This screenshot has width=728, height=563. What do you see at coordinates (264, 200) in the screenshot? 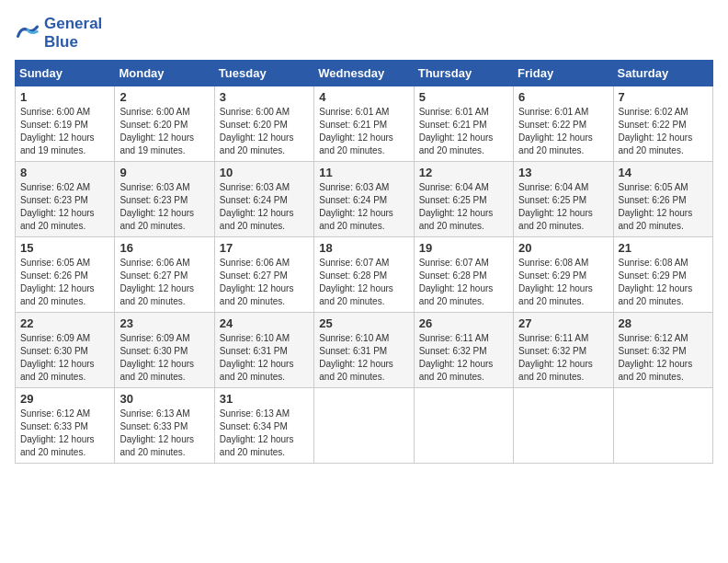
I see `calendar-cell: 10Sunrise: 6:03 AM Sunset: 6:24 PM Dayli…` at bounding box center [264, 200].